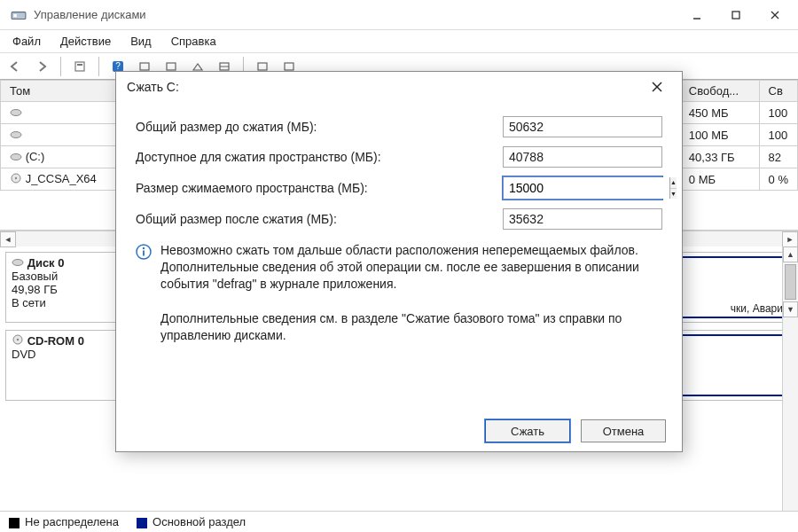 This screenshot has height=532, width=798. I want to click on minimize-button, so click(697, 15).